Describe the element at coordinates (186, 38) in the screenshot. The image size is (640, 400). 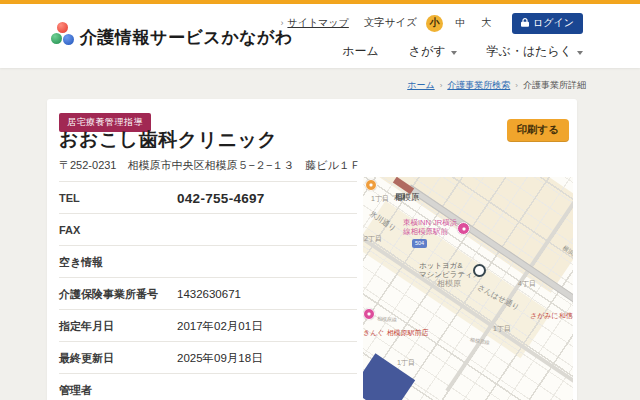
I see `site-title: 介護情報サービスかながわ` at that location.